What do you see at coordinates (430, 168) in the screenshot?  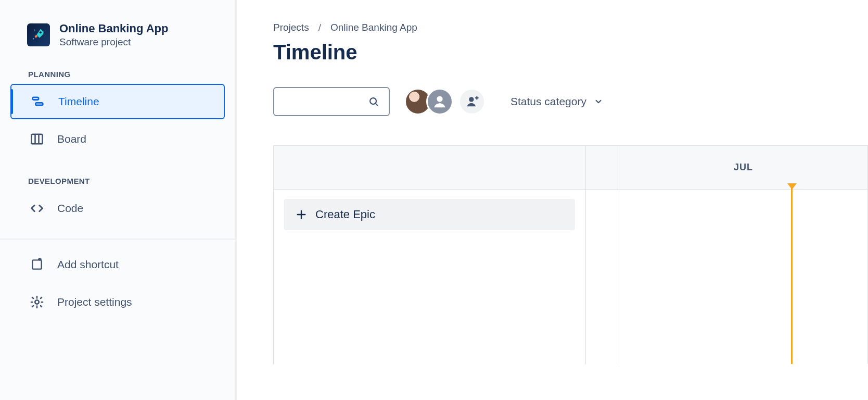 I see `timeline-left-header` at bounding box center [430, 168].